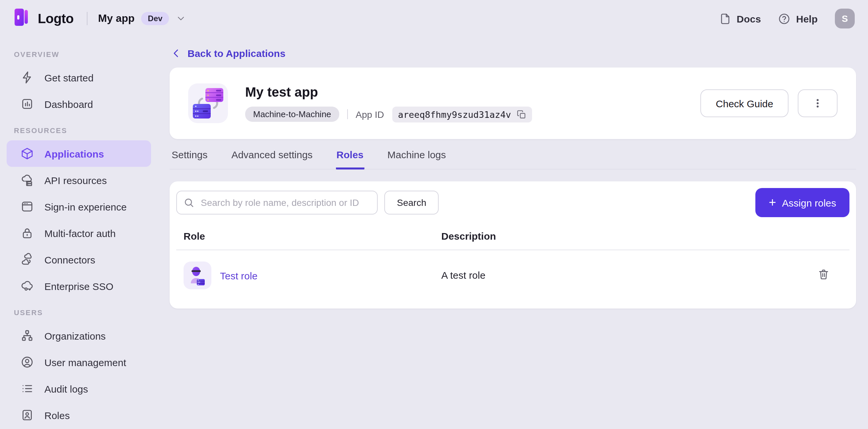 This screenshot has height=429, width=868. Describe the element at coordinates (522, 114) in the screenshot. I see `copy-icon` at that location.